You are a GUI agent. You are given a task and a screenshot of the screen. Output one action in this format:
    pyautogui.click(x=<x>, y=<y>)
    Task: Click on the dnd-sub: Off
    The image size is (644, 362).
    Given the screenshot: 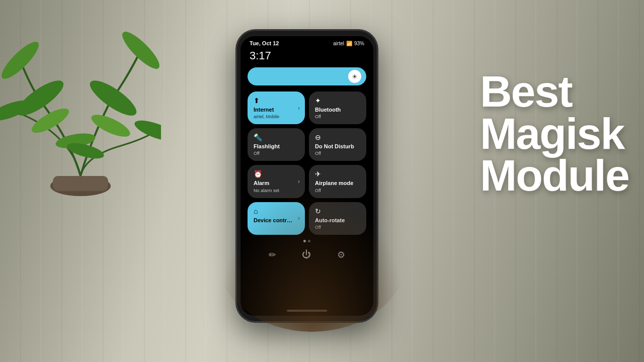 What is the action you would take?
    pyautogui.click(x=338, y=153)
    